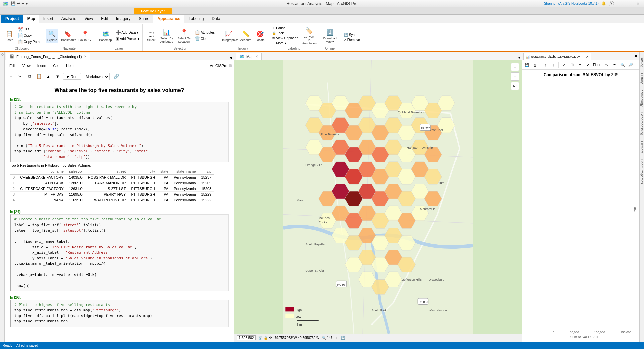 This screenshot has height=349, width=644. What do you see at coordinates (642, 98) in the screenshot?
I see `sidebar-tab-symbology: Symbology` at bounding box center [642, 98].